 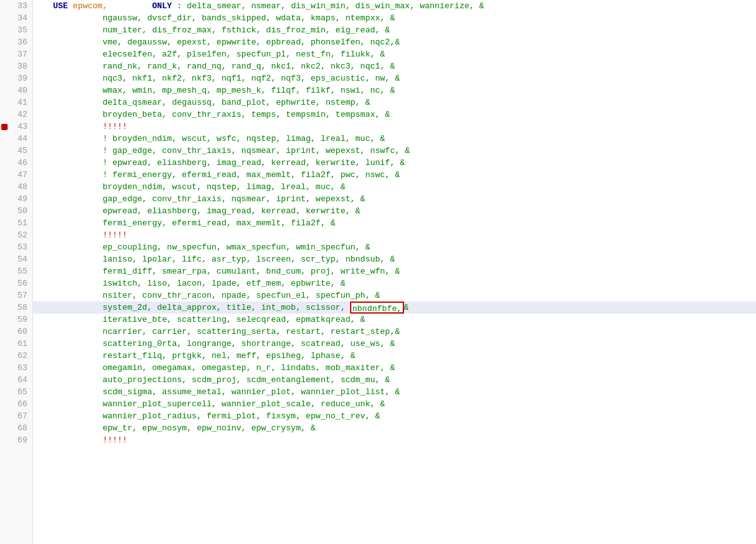 What do you see at coordinates (395, 103) in the screenshot?
I see `code-line: delta_qsmear, degaussq, band_plot, ephwr…` at bounding box center [395, 103].